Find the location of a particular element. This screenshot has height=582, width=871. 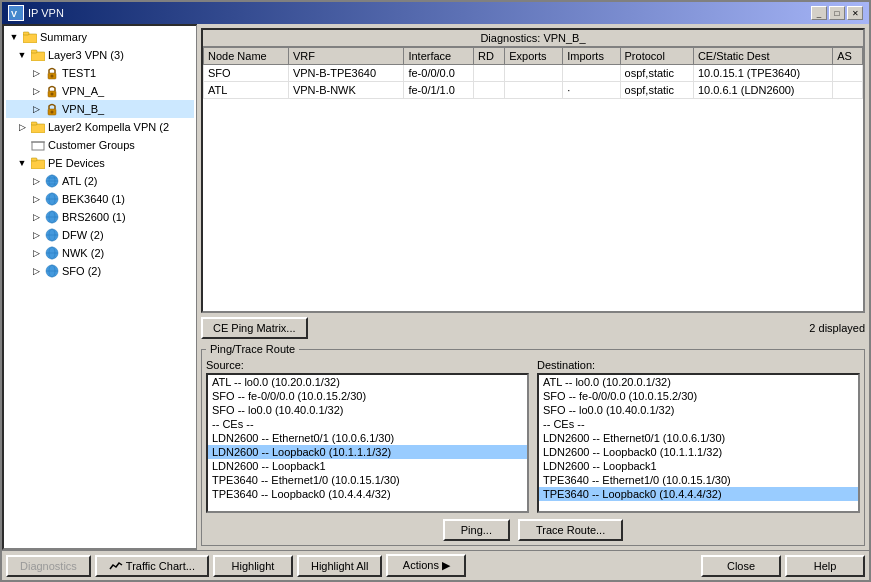

list-item-selected: LDN2600 -- Loopback0 (10.1.1.1/32) is located at coordinates (368, 452).